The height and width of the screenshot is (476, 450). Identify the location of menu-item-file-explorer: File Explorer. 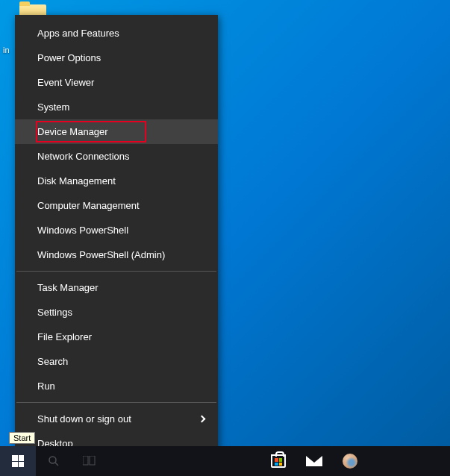
(116, 337).